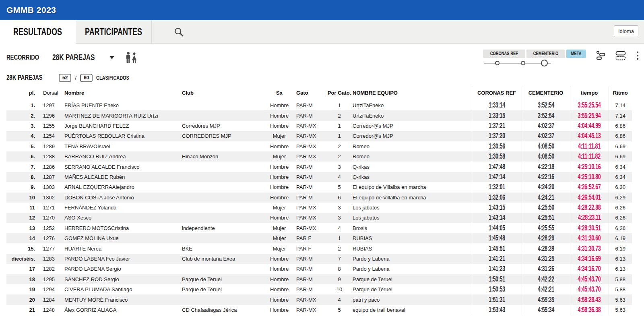 This screenshot has width=644, height=319. Describe the element at coordinates (319, 228) in the screenshot. I see `table-row: 131252HERRERO MOTOSCristinaindependiente…` at that location.